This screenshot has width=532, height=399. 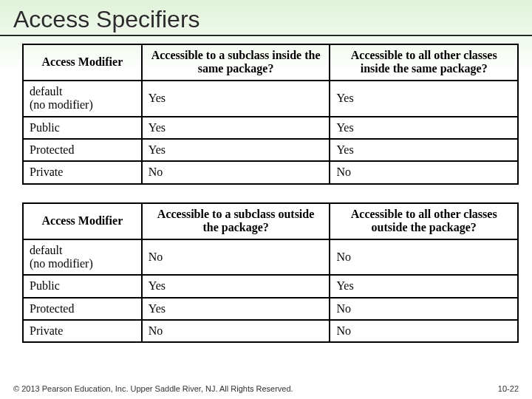 What do you see at coordinates (236, 222) in the screenshot?
I see `col-header: Accessible to a subclass outside the pac…` at bounding box center [236, 222].